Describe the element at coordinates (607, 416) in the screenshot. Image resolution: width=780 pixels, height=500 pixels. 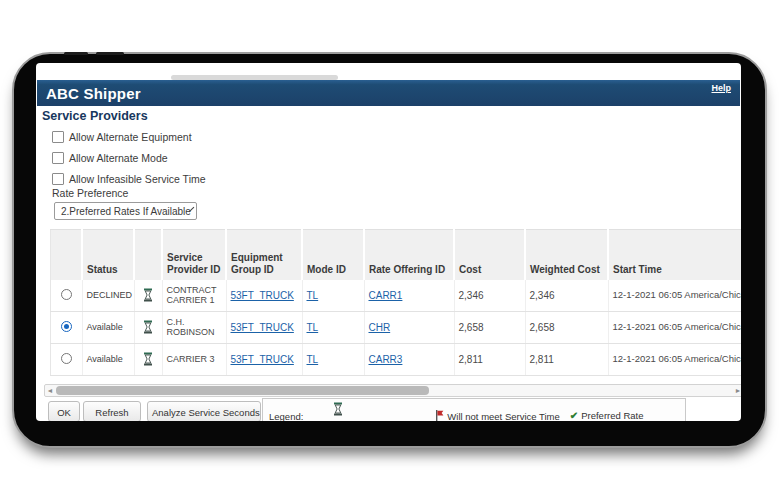
I see `legend-item-preferred-rate: ✔ Preferred Rate` at that location.